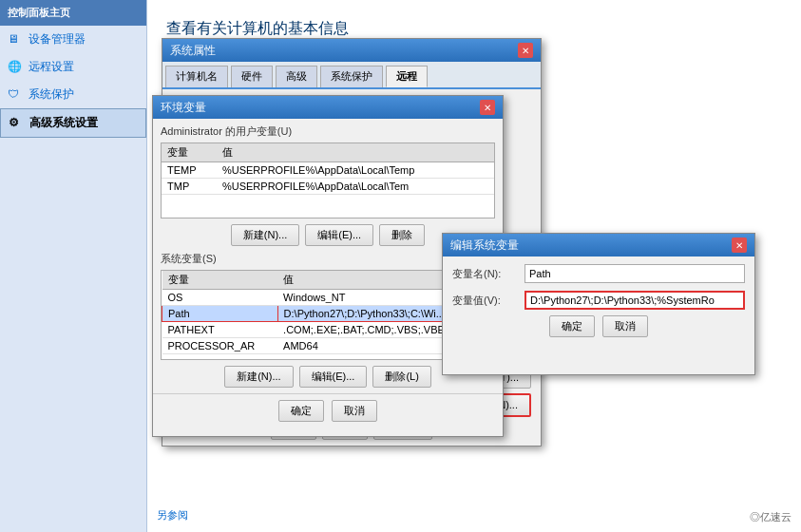 This screenshot has height=532, width=801. I want to click on varvalue-row: 变量值(V):, so click(599, 300).